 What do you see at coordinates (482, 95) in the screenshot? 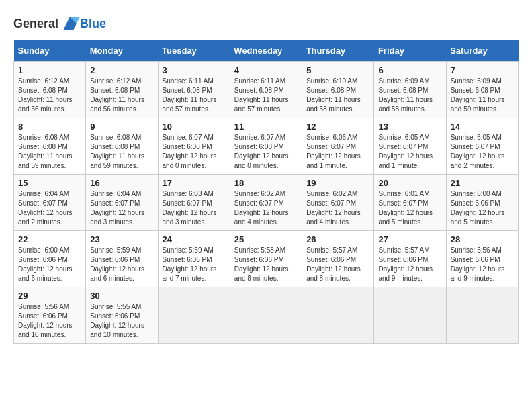
I see `day-info: Sunrise: 6:09 AMSunset: 6:08 PMDaylight:…` at bounding box center [482, 95].